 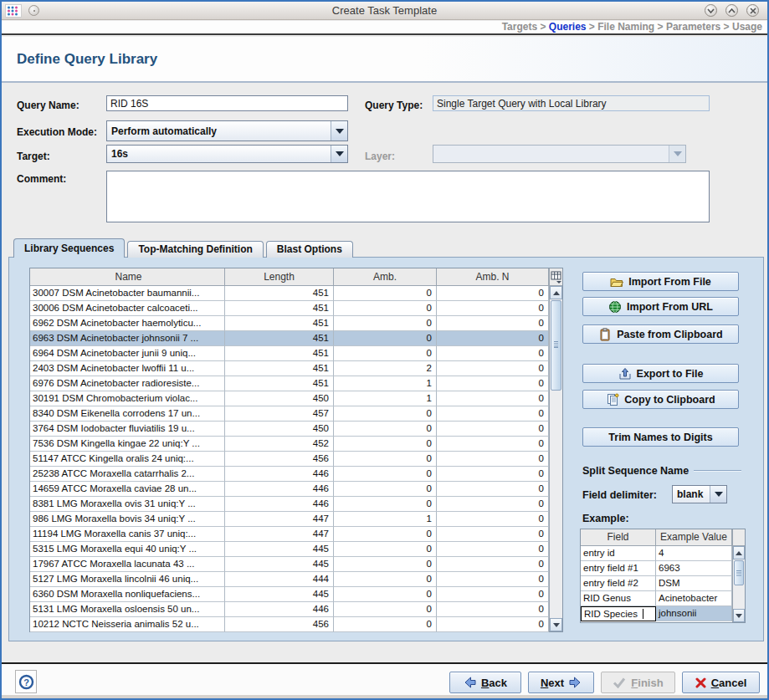 What do you see at coordinates (661, 373) in the screenshot?
I see `export-to-file-button: Export to File` at bounding box center [661, 373].